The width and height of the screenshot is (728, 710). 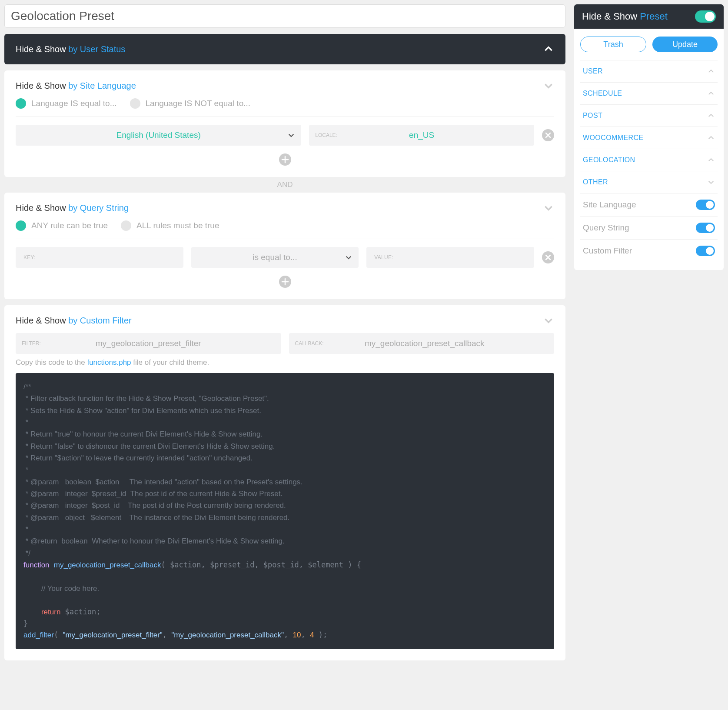 What do you see at coordinates (100, 257) in the screenshot?
I see `key-input: KEY:` at bounding box center [100, 257].